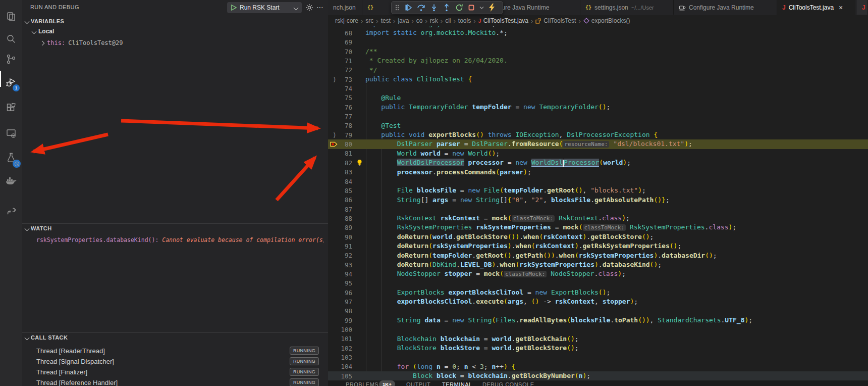 This screenshot has height=386, width=868. Describe the element at coordinates (420, 21) in the screenshot. I see `breadcrumb-item: co` at that location.